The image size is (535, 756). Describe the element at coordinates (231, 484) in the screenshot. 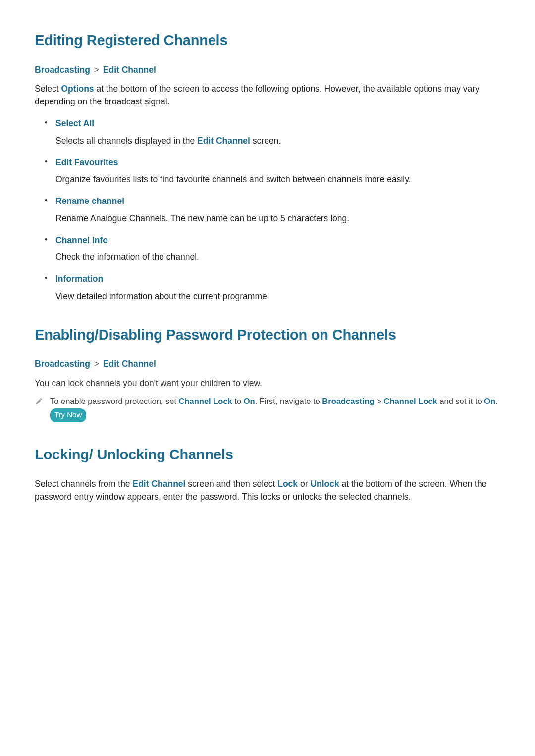

I see `text: screen and then select` at that location.